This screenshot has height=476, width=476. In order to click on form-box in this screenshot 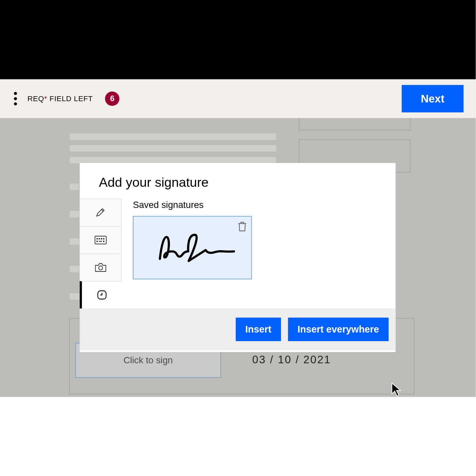, I will do `click(354, 124)`.